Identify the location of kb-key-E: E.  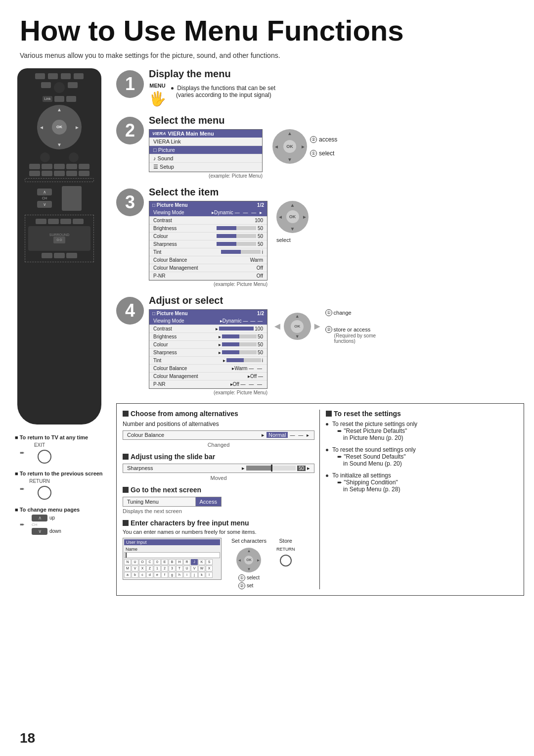
(165, 562).